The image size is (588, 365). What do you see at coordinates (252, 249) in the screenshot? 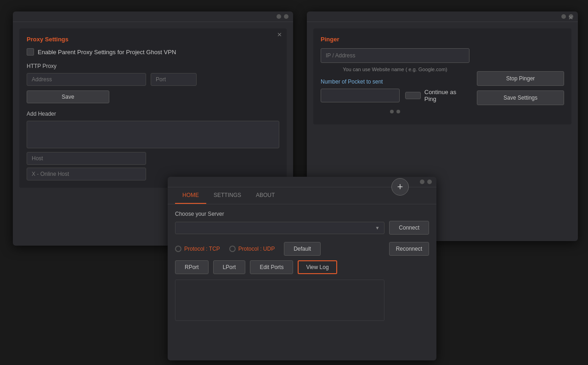
I see `protocol-udp-label: Protocol : UDP` at bounding box center [252, 249].